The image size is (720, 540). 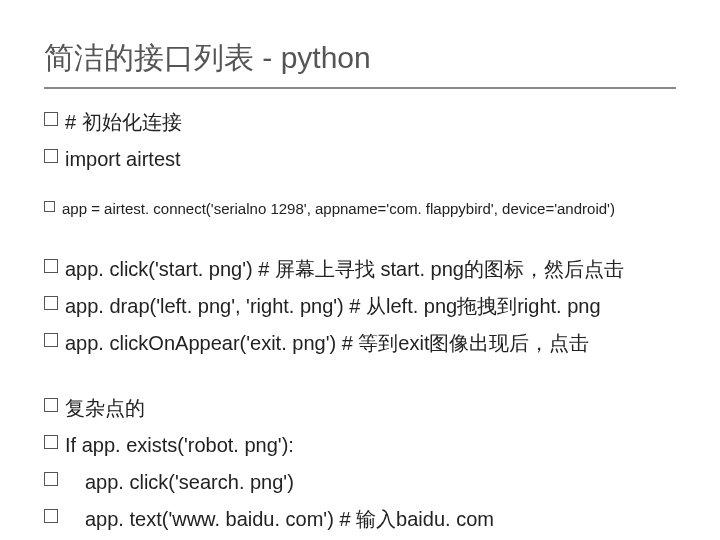 What do you see at coordinates (360, 446) in the screenshot?
I see `bullet-line: If app. exists('robot. png'):` at bounding box center [360, 446].